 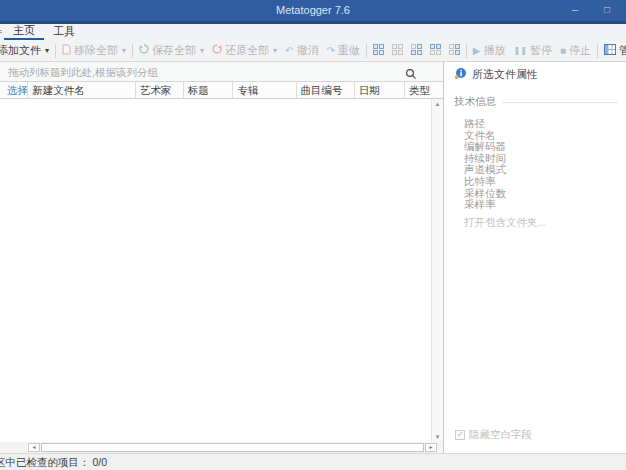 What do you see at coordinates (576, 50) in the screenshot?
I see `stop-button: ■ 停止` at bounding box center [576, 50].